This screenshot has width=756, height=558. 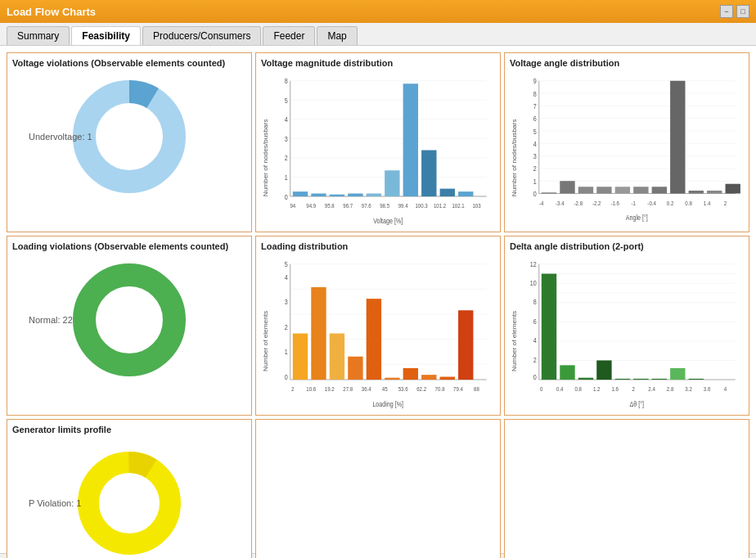 What do you see at coordinates (458, 206) in the screenshot?
I see `svg-text: 102.1` at bounding box center [458, 206].